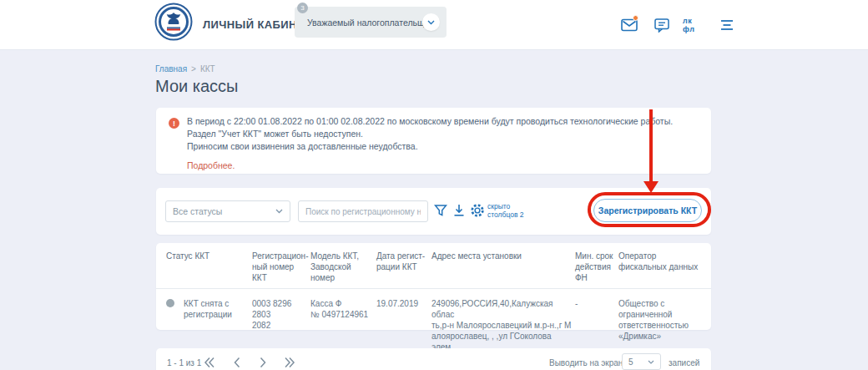  What do you see at coordinates (459, 210) in the screenshot?
I see `download-icon` at bounding box center [459, 210].